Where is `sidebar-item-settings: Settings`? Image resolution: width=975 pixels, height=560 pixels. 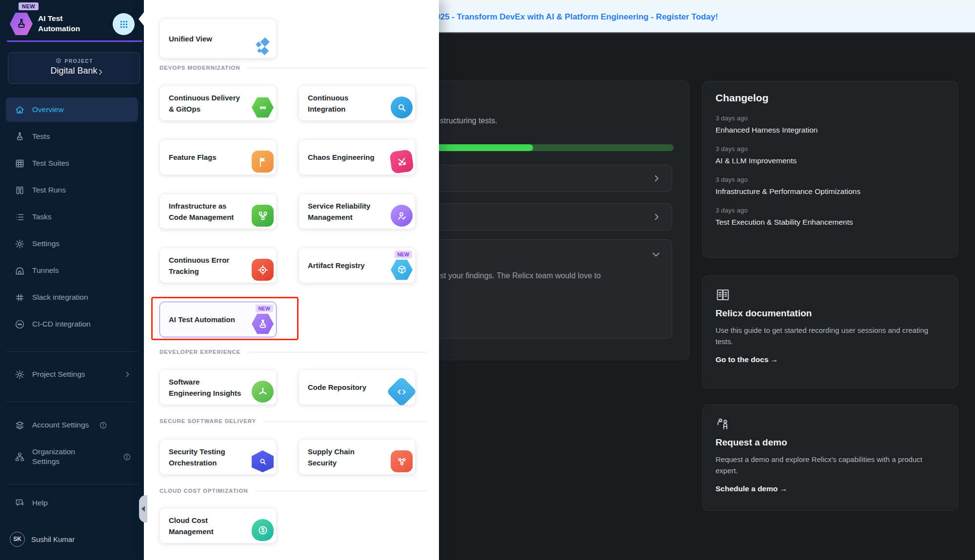 sidebar-item-settings: Settings is located at coordinates (72, 244).